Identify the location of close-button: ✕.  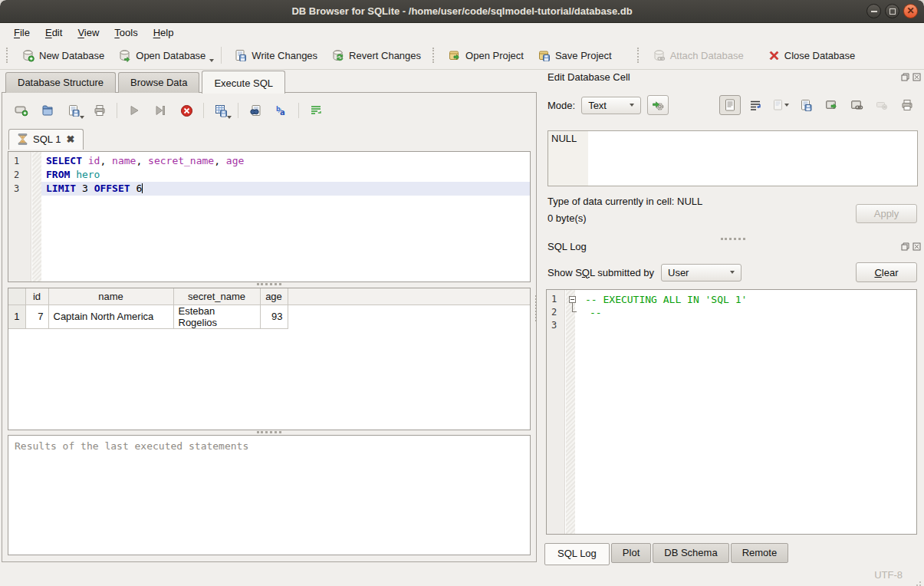
(911, 11).